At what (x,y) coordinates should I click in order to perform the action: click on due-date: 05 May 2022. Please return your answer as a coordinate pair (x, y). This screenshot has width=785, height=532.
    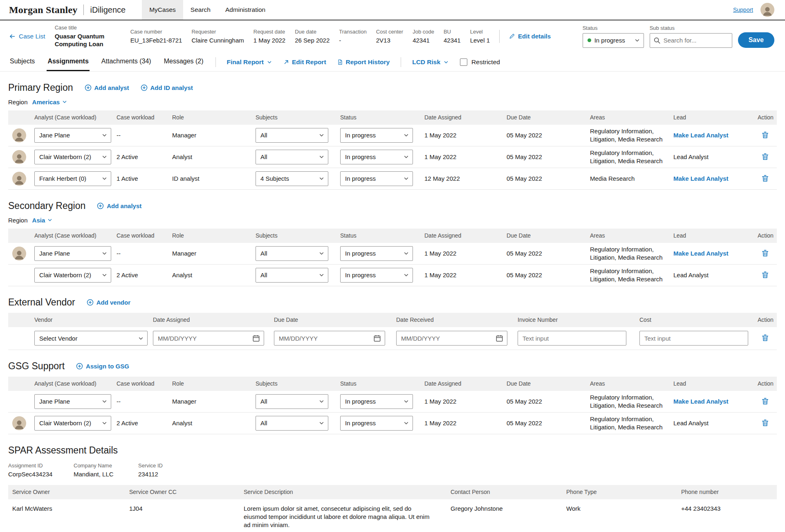
    Looking at the image, I should click on (548, 157).